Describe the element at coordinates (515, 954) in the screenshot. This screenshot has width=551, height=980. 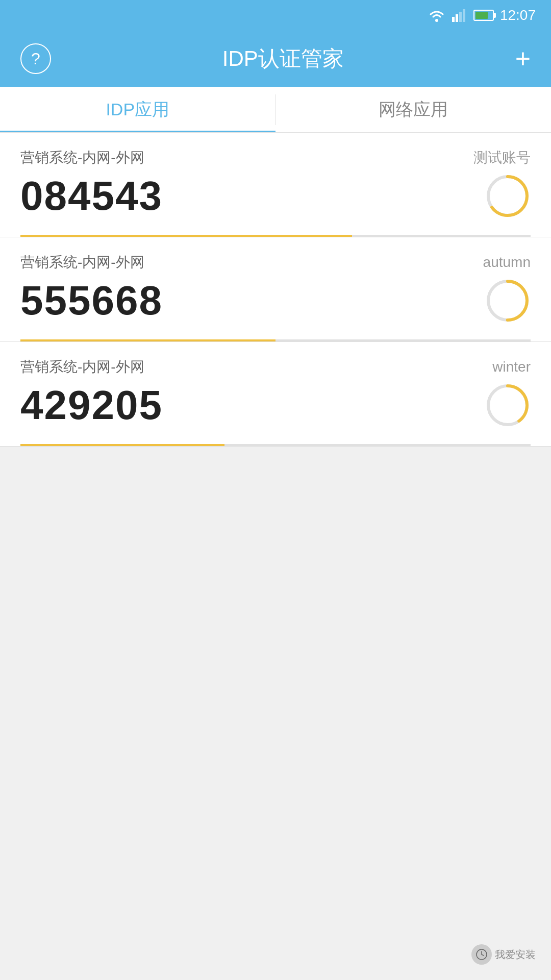
I see `watermark-text: 我爱安装` at that location.